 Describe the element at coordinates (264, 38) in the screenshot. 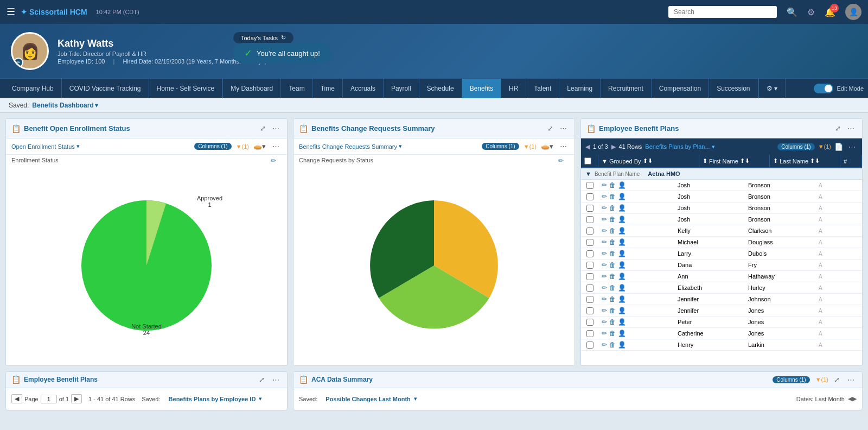

I see `tasks-label: Today's Tasks ↻` at that location.